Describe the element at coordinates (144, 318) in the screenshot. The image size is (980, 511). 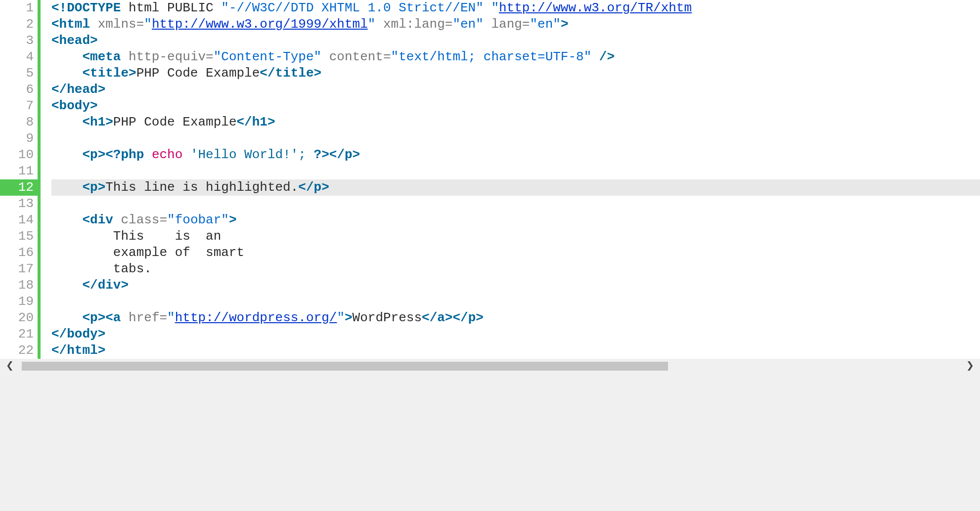
I see `token-attr: href` at that location.